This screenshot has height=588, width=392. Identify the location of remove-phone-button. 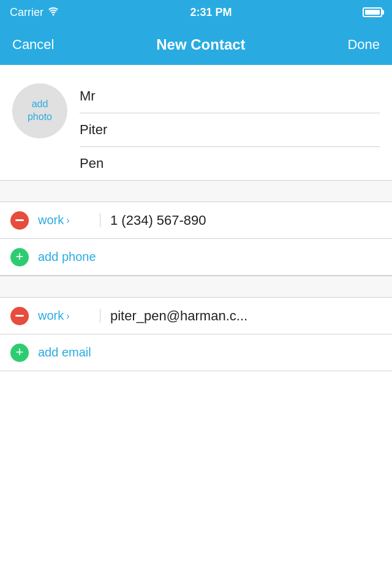
(20, 221).